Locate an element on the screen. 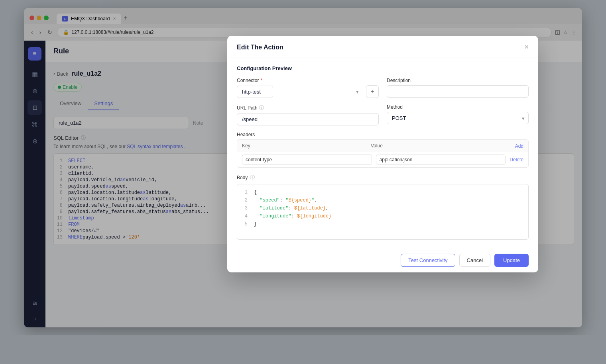  headers-label: Headers is located at coordinates (383, 135).